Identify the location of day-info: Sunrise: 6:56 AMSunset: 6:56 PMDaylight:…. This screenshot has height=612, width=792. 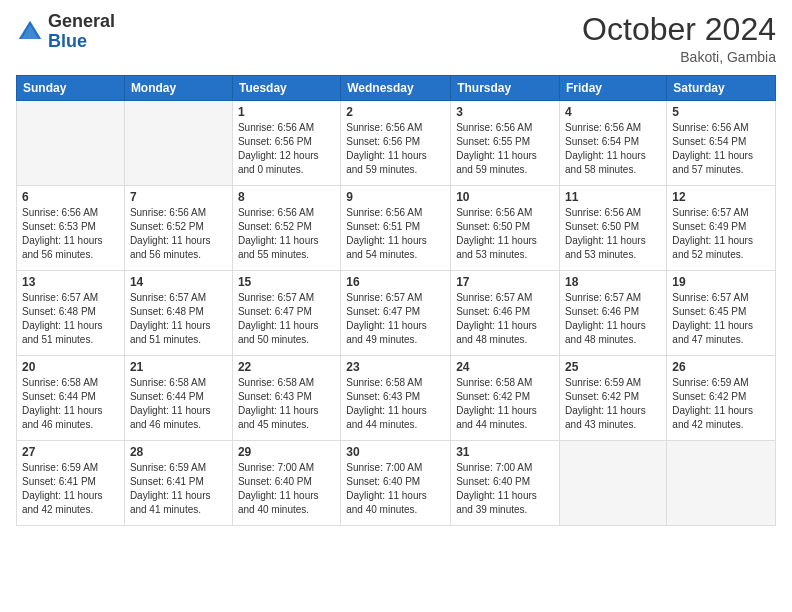
(396, 149).